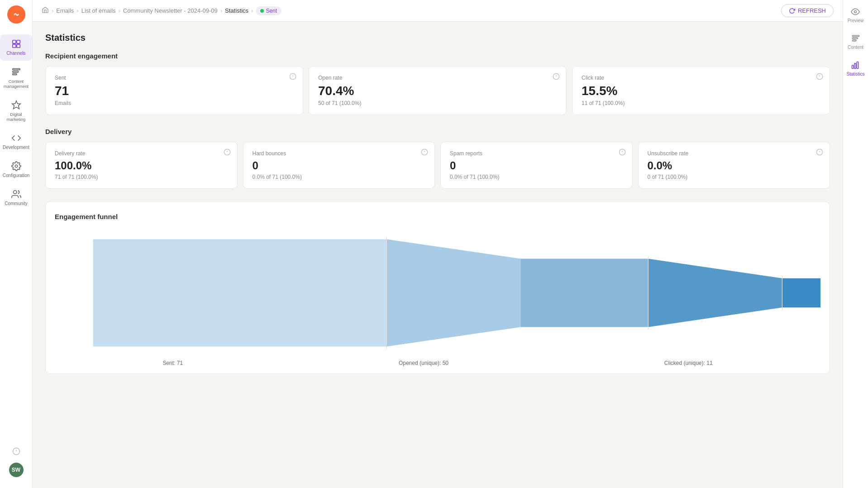  Describe the element at coordinates (438, 165) in the screenshot. I see `delivery-cards: Delivery rate 100.0% 71 of 71 (100.0%) H…` at that location.